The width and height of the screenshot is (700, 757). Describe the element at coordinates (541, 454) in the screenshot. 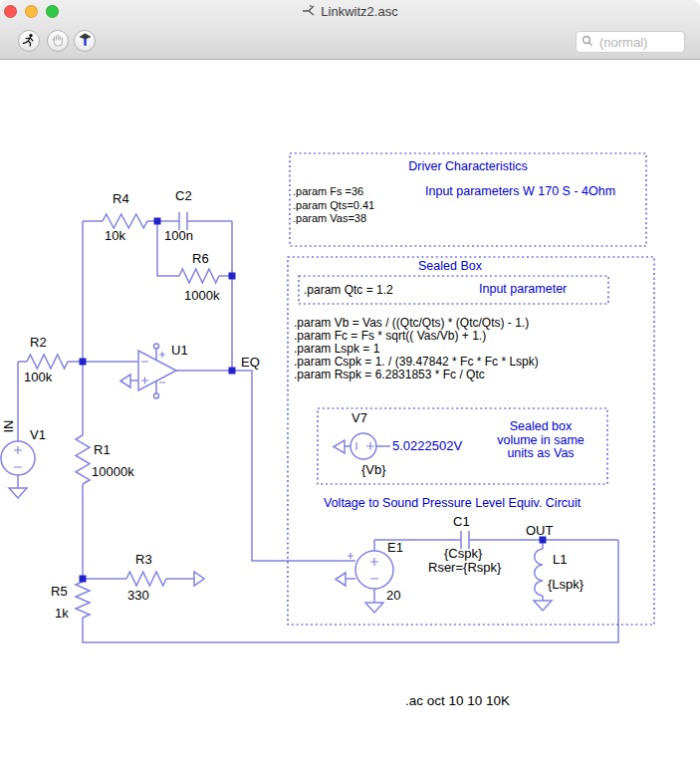

I see `v7-note-line: units as Vas` at that location.